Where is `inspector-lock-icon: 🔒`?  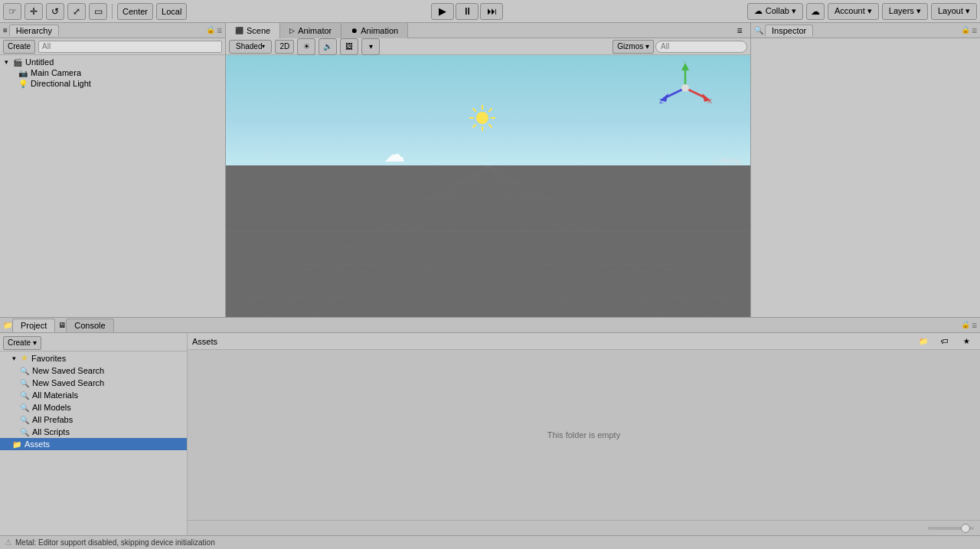
inspector-lock-icon: 🔒 is located at coordinates (965, 31).